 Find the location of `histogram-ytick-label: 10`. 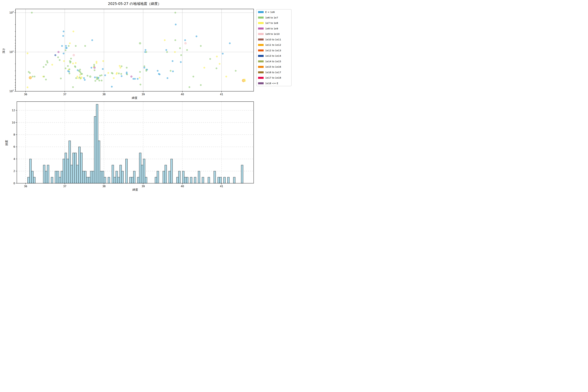

histogram-ytick-label: 10 is located at coordinates (14, 123).